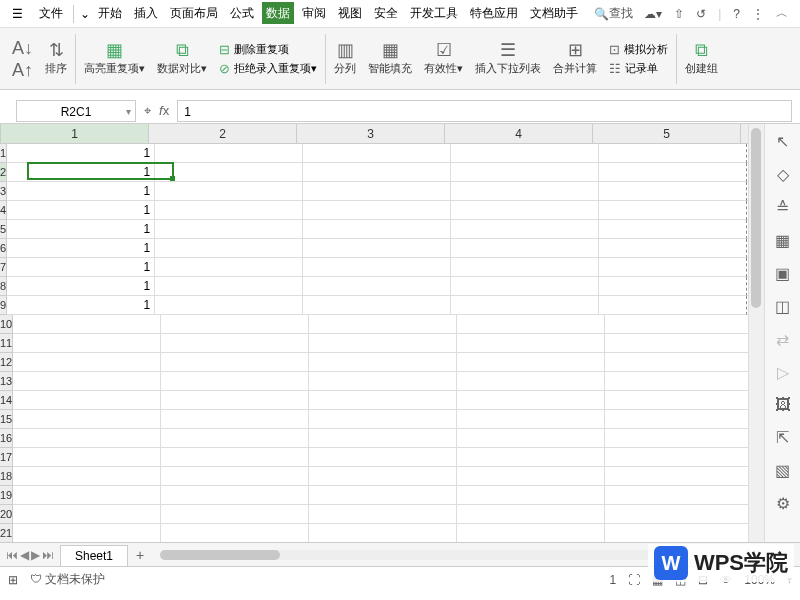  I want to click on menu-tab-开发工具: 开发工具, so click(434, 13).